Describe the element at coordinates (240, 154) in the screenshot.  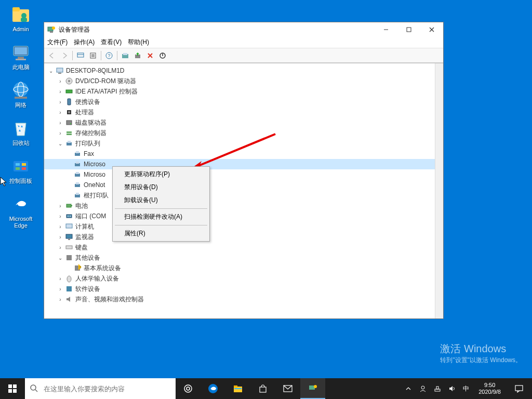
I see `tree-printer-item: Fax` at that location.